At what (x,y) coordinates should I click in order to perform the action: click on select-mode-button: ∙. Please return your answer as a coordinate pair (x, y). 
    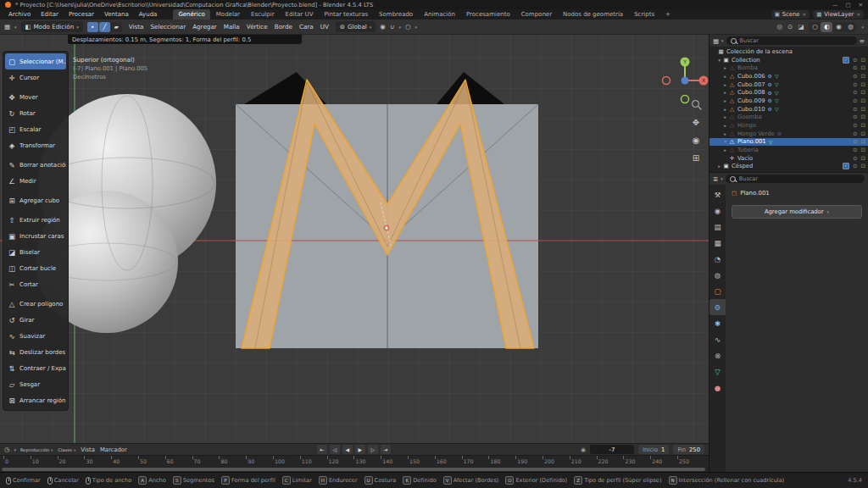
    Looking at the image, I should click on (93, 27).